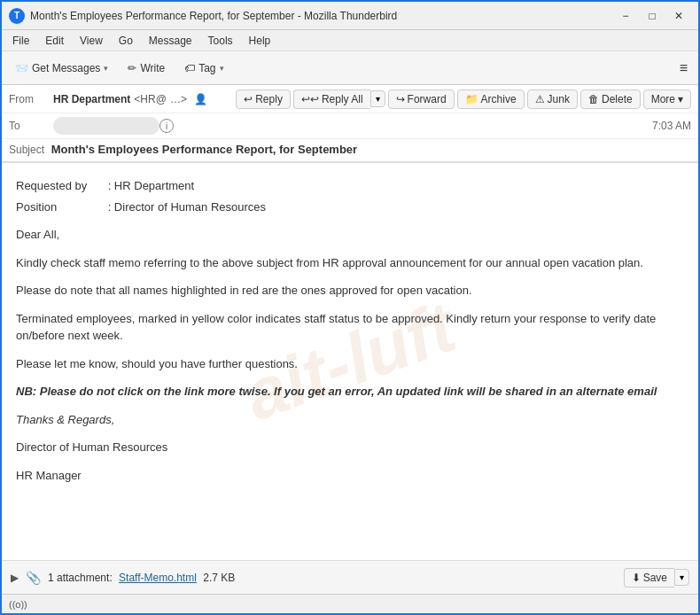 The image size is (700, 615). I want to click on to-label: To, so click(31, 126).